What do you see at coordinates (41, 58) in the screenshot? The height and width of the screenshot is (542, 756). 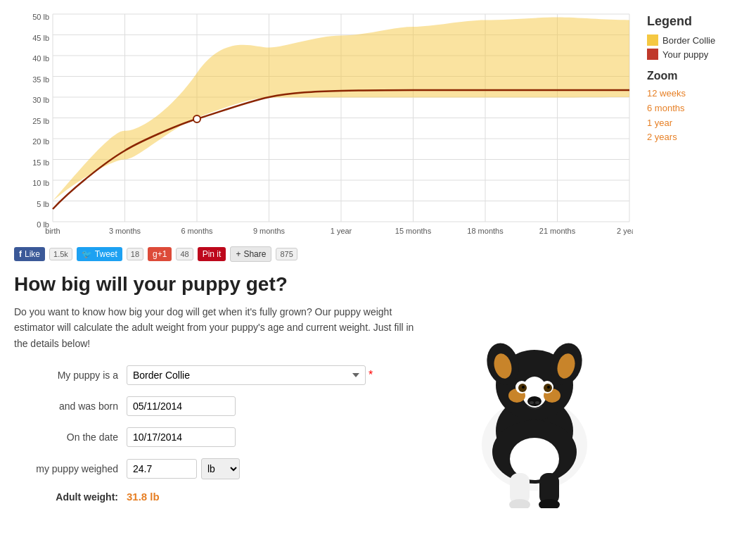 I see `svg-text: 40 lb` at bounding box center [41, 58].